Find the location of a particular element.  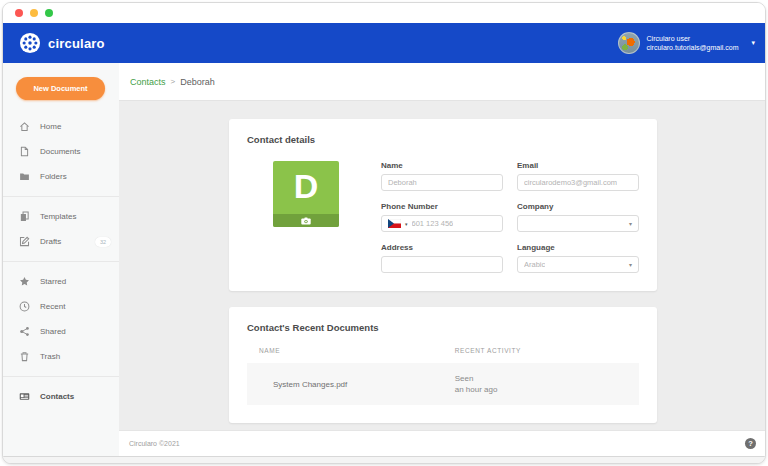

contacts-icon is located at coordinates (24, 396).